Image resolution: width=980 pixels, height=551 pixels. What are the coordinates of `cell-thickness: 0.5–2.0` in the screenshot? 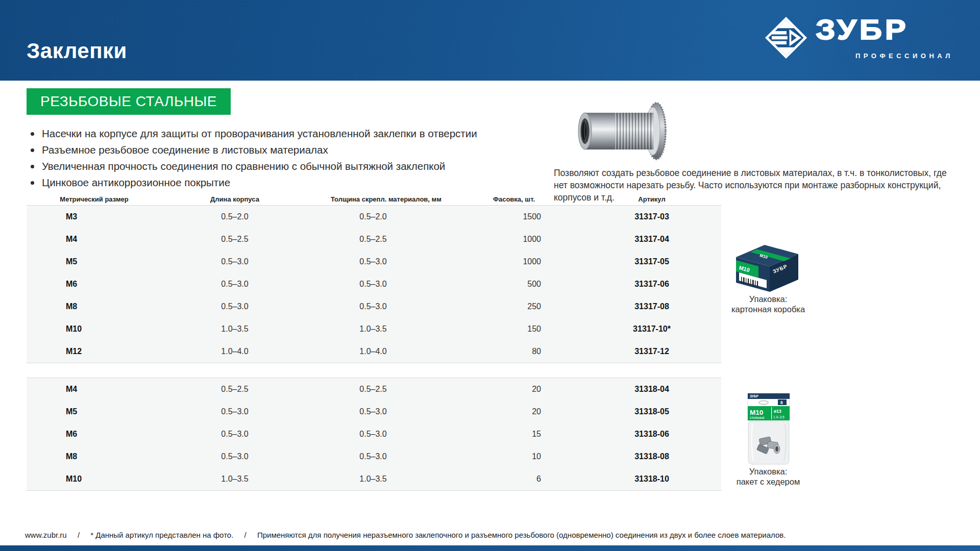 It's located at (373, 217).